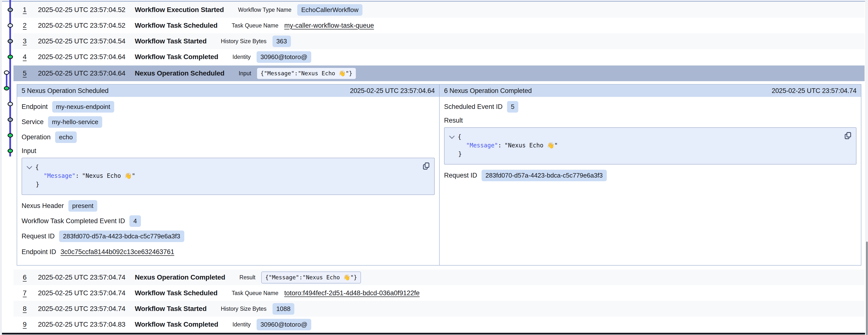 This screenshot has width=868, height=335. Describe the element at coordinates (439, 293) in the screenshot. I see `event-row: 7 2025-02-25 UTC 23:57:04.74 Workflow Ta…` at that location.